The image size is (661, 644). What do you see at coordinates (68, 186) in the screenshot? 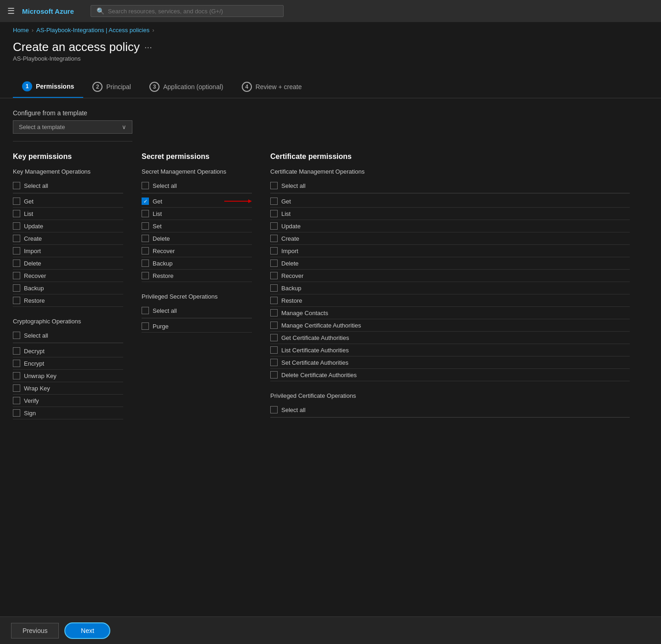
I see `km-select-all-label: Select all` at bounding box center [68, 186].